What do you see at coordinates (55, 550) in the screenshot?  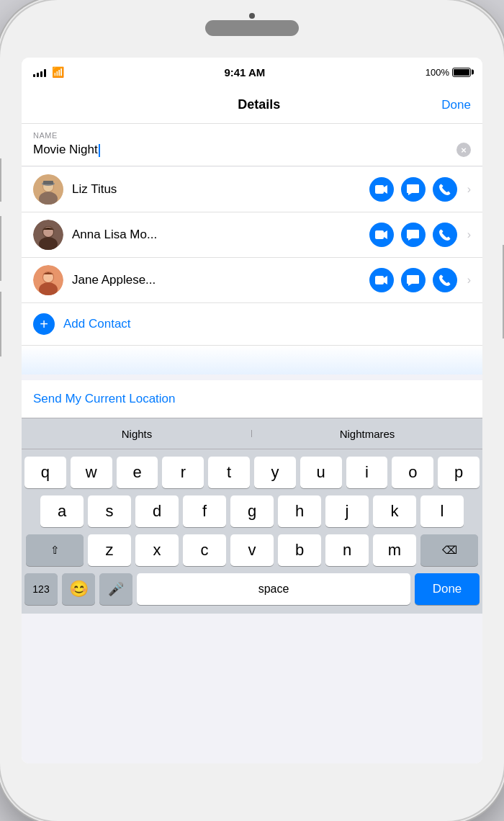 I see `shift-key: ⇧` at bounding box center [55, 550].